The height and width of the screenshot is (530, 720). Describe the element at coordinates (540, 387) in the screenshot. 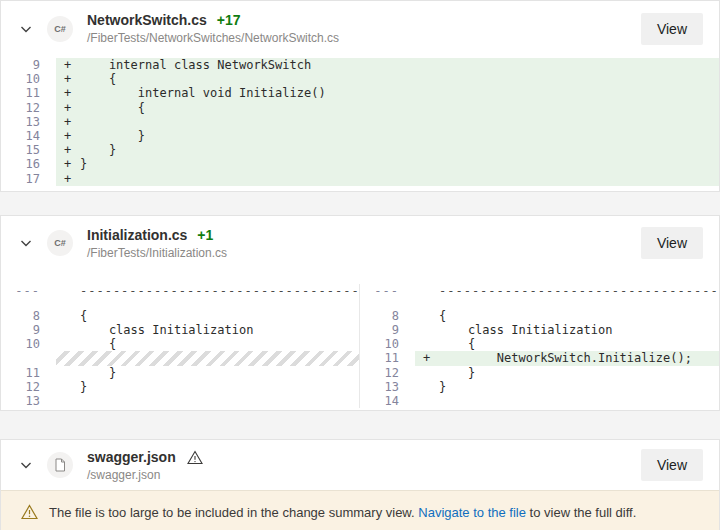

I see `diff-row: 13 }` at that location.